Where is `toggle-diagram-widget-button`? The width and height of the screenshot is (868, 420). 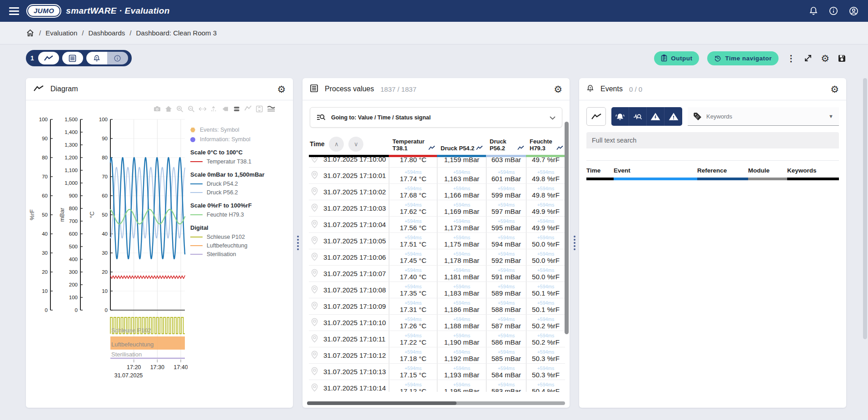
toggle-diagram-widget-button is located at coordinates (49, 58).